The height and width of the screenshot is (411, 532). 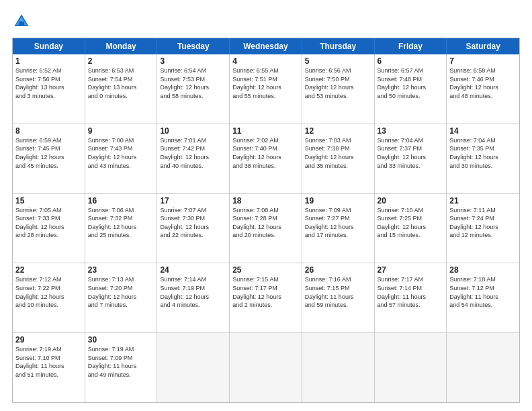 What do you see at coordinates (193, 153) in the screenshot?
I see `day-info: Sunrise: 7:01 AMSunset: 7:42 PMDaylight:…` at bounding box center [193, 153].